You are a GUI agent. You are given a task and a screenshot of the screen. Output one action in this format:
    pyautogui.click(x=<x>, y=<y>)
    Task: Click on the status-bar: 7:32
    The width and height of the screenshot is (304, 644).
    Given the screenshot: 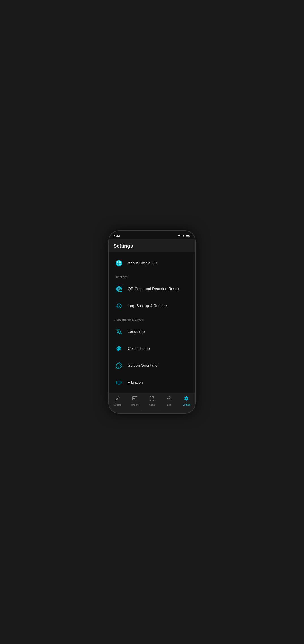 What is the action you would take?
    pyautogui.click(x=152, y=235)
    